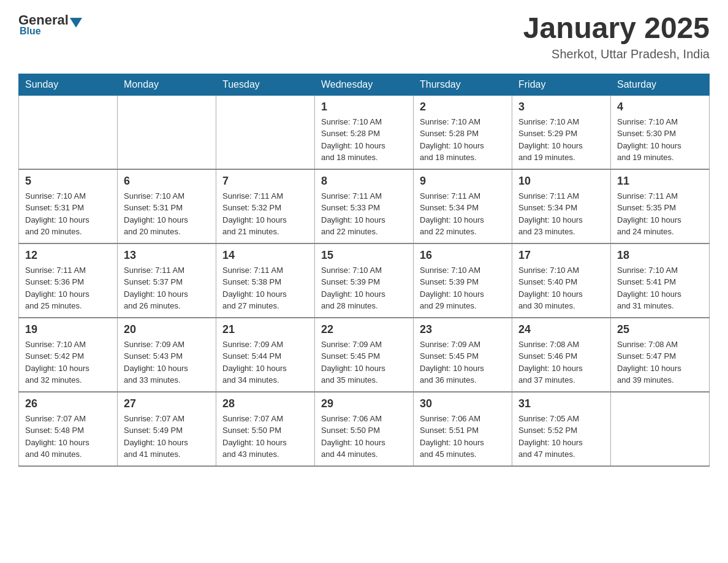  Describe the element at coordinates (167, 85) in the screenshot. I see `header-monday: Monday` at that location.